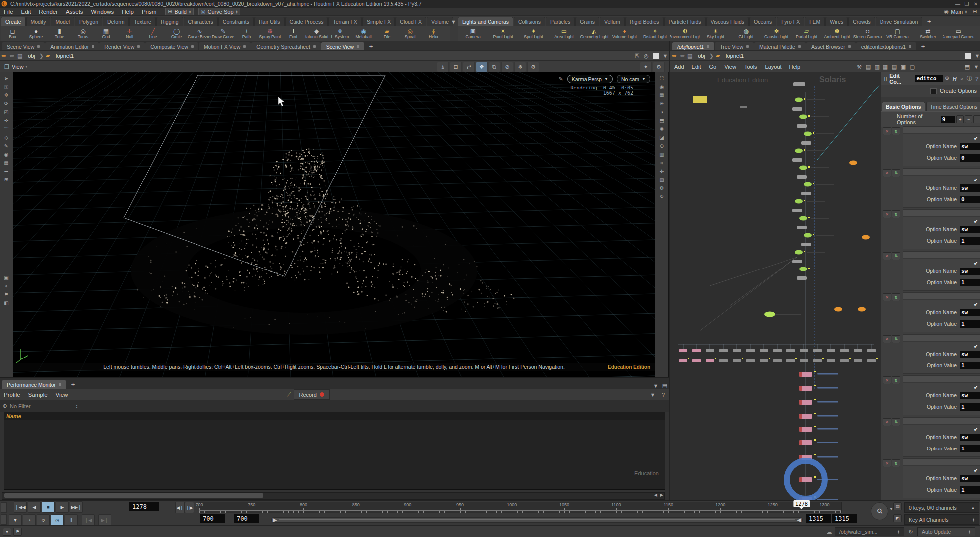 The width and height of the screenshot is (980, 537). What do you see at coordinates (306, 21) in the screenshot?
I see `shelf-tab-guide-process: Guide Process` at bounding box center [306, 21].